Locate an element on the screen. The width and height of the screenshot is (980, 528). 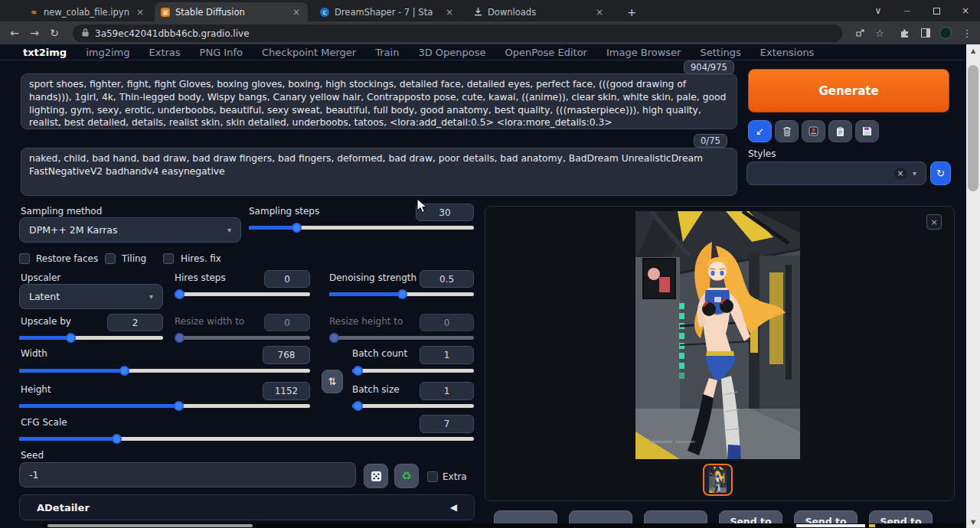
tab-openpose-editor: OpenPose Editor is located at coordinates (547, 52).